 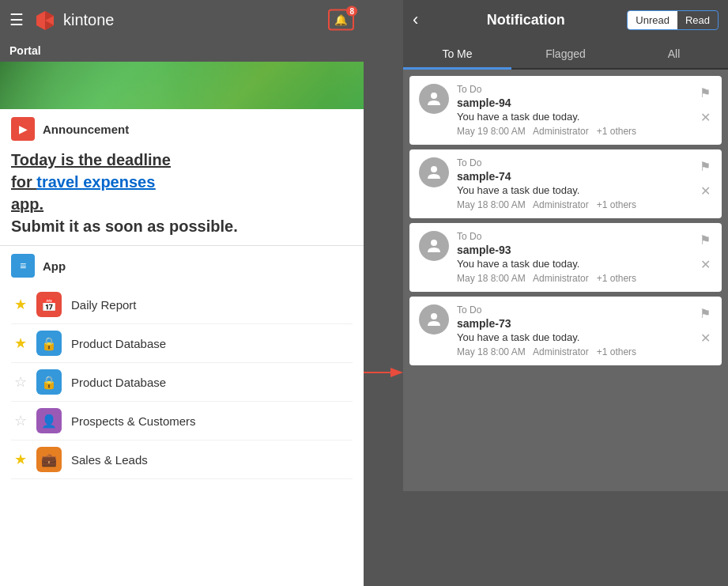 What do you see at coordinates (566, 55) in the screenshot?
I see `notification-tabs: To MeFlaggedAll` at bounding box center [566, 55].